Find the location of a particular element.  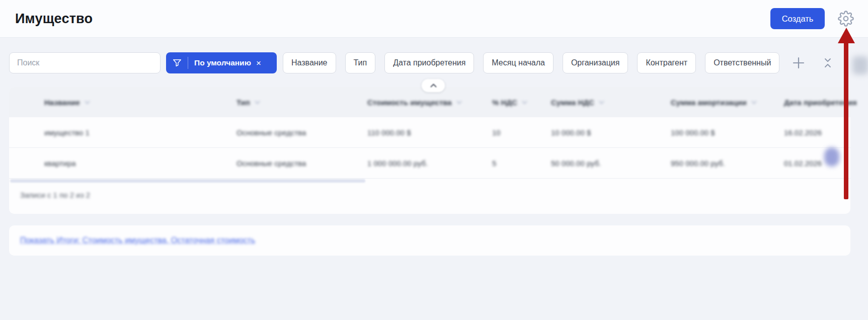

cell-name: квартира is located at coordinates (140, 163).